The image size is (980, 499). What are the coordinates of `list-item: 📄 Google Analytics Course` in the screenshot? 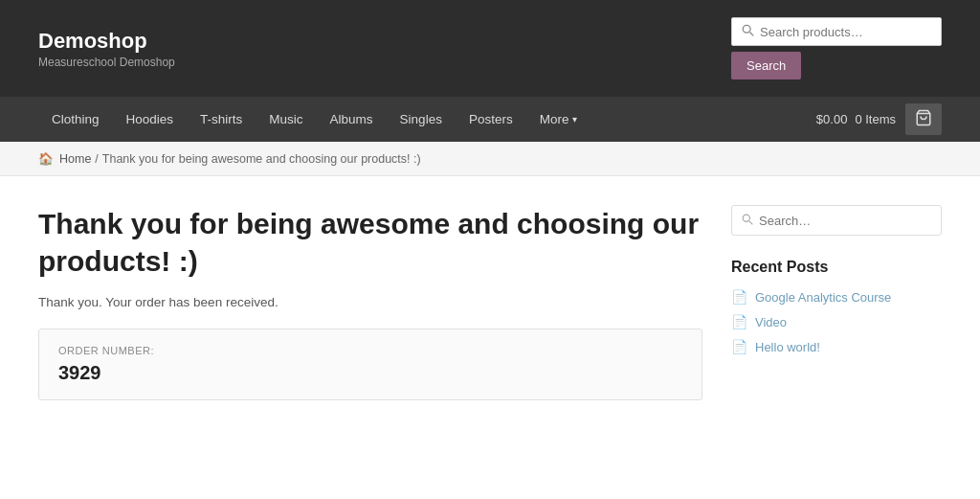 It's located at (836, 297).